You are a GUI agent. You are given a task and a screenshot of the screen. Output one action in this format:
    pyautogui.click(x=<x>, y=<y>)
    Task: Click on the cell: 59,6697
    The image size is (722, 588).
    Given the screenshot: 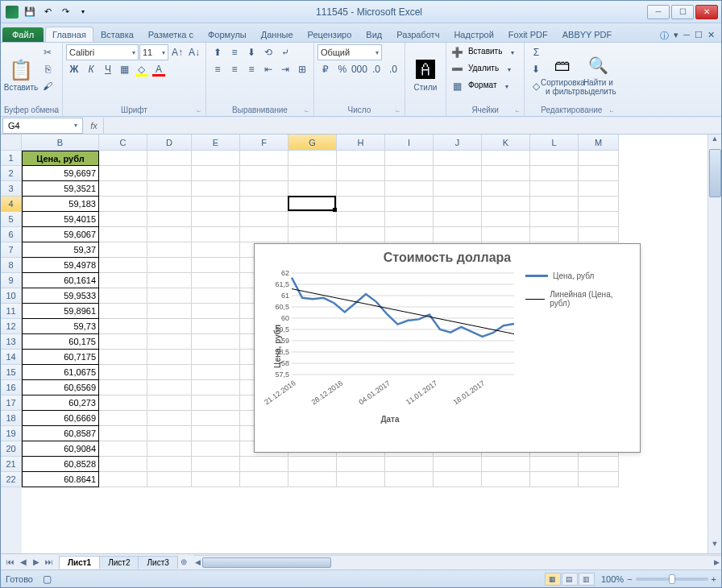 What is the action you would take?
    pyautogui.click(x=60, y=174)
    